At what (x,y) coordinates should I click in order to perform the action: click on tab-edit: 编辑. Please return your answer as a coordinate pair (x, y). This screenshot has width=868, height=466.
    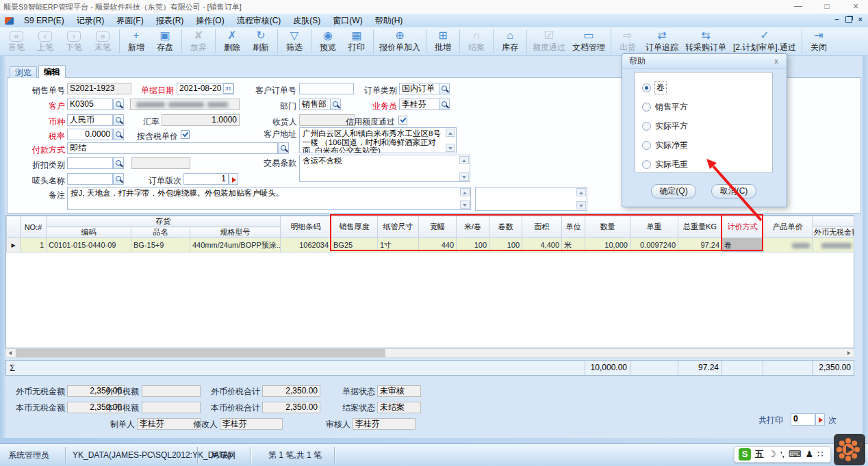
    Looking at the image, I should click on (52, 71).